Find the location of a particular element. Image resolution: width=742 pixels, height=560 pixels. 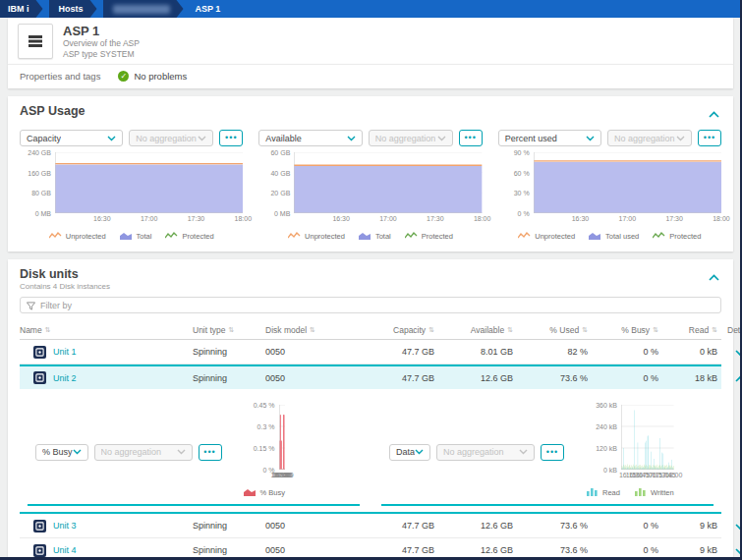

cell-disk_model: 0050 is located at coordinates (311, 550).